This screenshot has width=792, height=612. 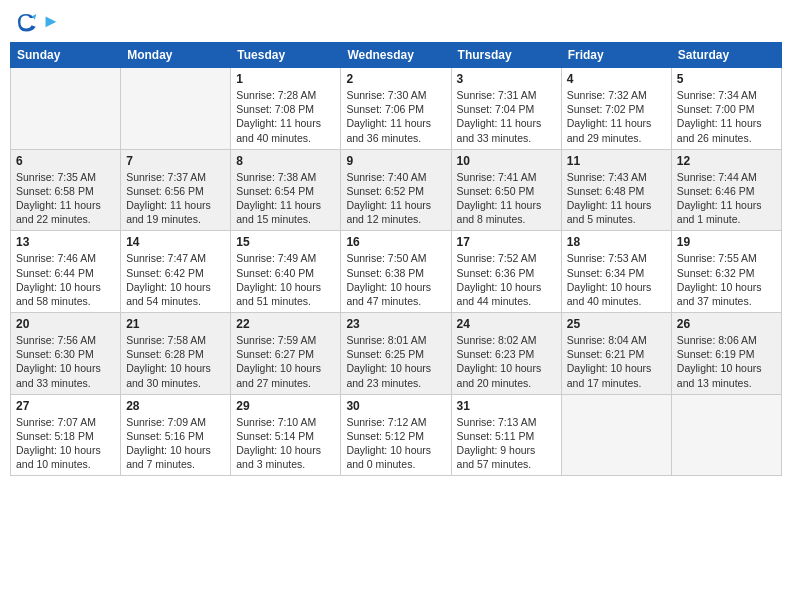 What do you see at coordinates (396, 354) in the screenshot?
I see `calendar-cell: 23Sunrise: 8:01 AM Sunset: 6:25 PM Dayli…` at bounding box center [396, 354].